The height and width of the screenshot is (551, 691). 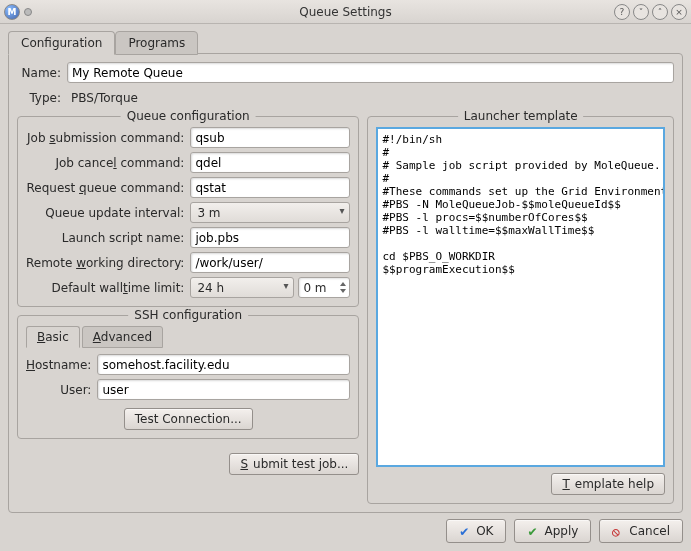 I want to click on queue-configuration-title: Queue configuration, so click(x=188, y=116).